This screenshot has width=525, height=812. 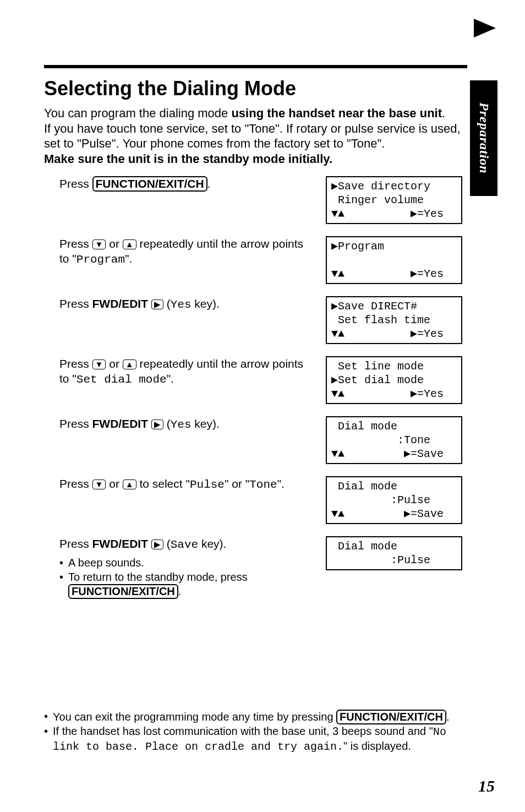 I want to click on lcd-display-3: ▶Save DIRECT# Set flash time ▼▲ ▶=Yes, so click(x=394, y=320).